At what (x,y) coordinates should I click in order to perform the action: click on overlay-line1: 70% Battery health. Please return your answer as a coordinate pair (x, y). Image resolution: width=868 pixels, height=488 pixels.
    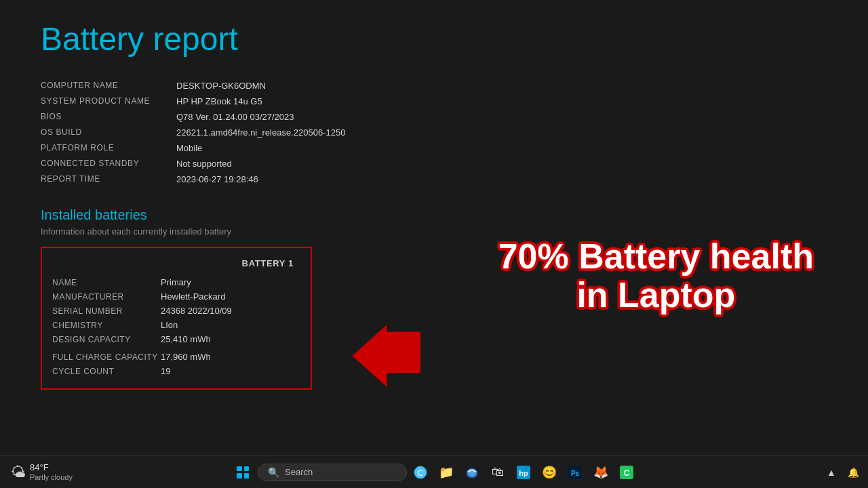
    Looking at the image, I should click on (656, 256).